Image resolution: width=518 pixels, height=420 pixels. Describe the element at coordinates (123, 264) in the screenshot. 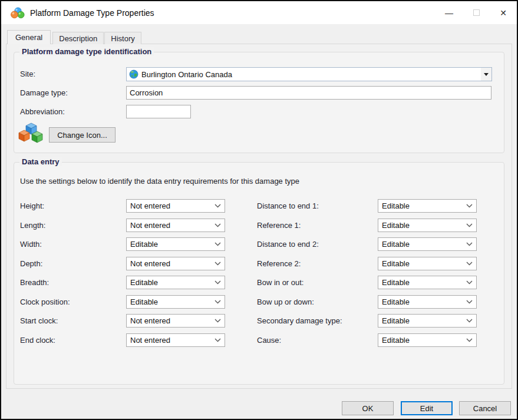

I see `data-entry-row: Depth:Not entered` at that location.